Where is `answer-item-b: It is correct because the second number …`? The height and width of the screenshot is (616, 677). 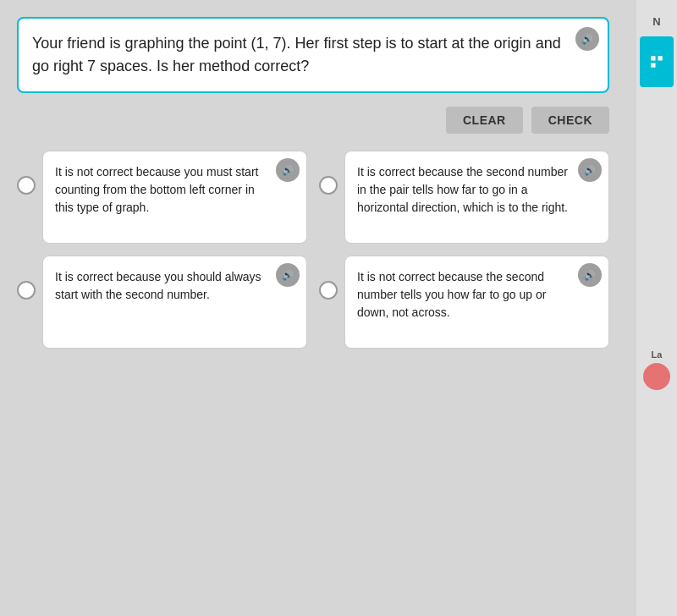 answer-item-b: It is correct because the second number … is located at coordinates (464, 197).